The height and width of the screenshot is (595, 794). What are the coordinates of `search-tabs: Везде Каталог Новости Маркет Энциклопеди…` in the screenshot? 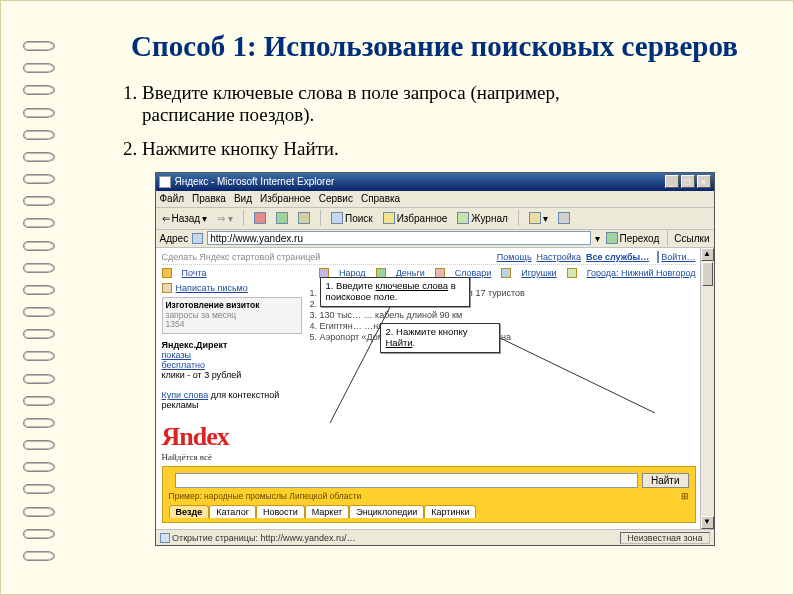 It's located at (429, 512).